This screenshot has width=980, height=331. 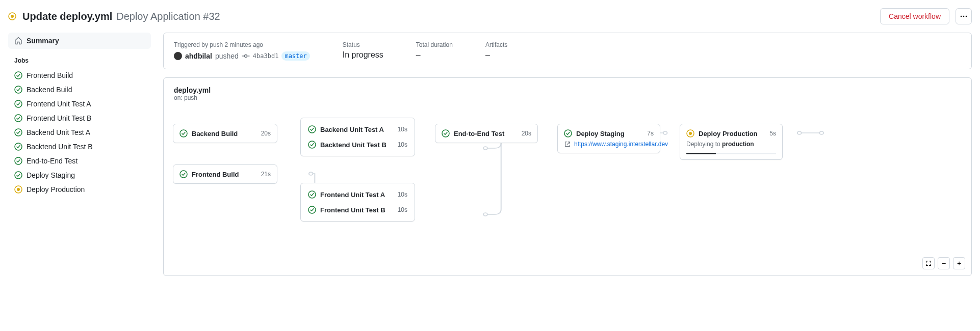 What do you see at coordinates (80, 59) in the screenshot?
I see `jobs-section-label: Jobs` at bounding box center [80, 59].